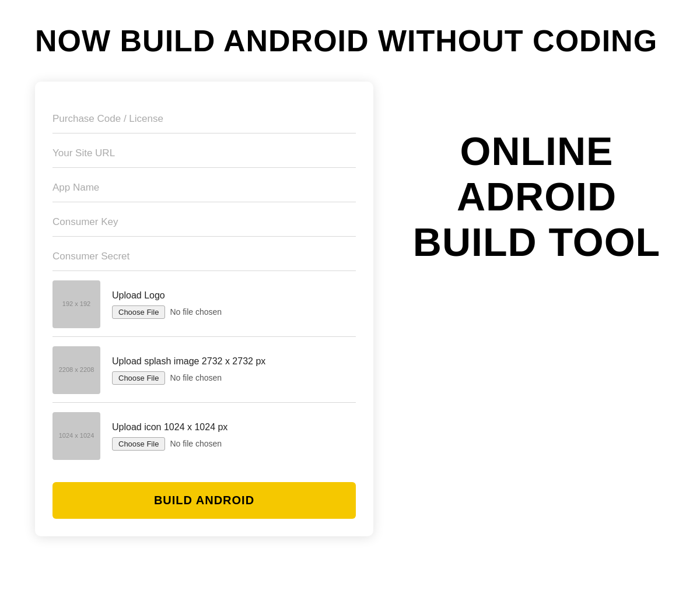 The height and width of the screenshot is (601, 700). What do you see at coordinates (139, 444) in the screenshot?
I see `upload-icon-choose-file-button: Choose File` at bounding box center [139, 444].